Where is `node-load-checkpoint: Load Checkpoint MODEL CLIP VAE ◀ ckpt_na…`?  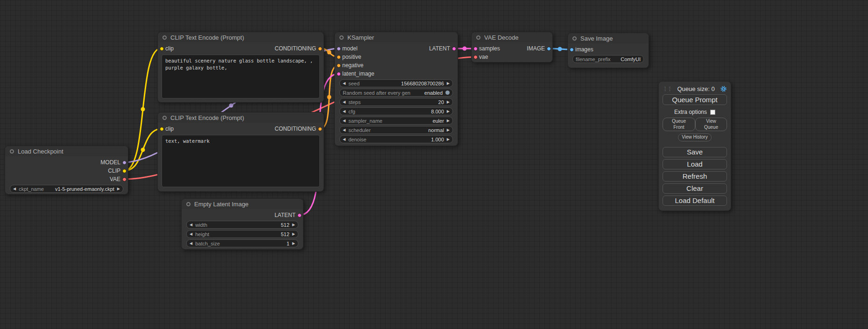
node-load-checkpoint: Load Checkpoint MODEL CLIP VAE ◀ ckpt_na… is located at coordinates (66, 170).